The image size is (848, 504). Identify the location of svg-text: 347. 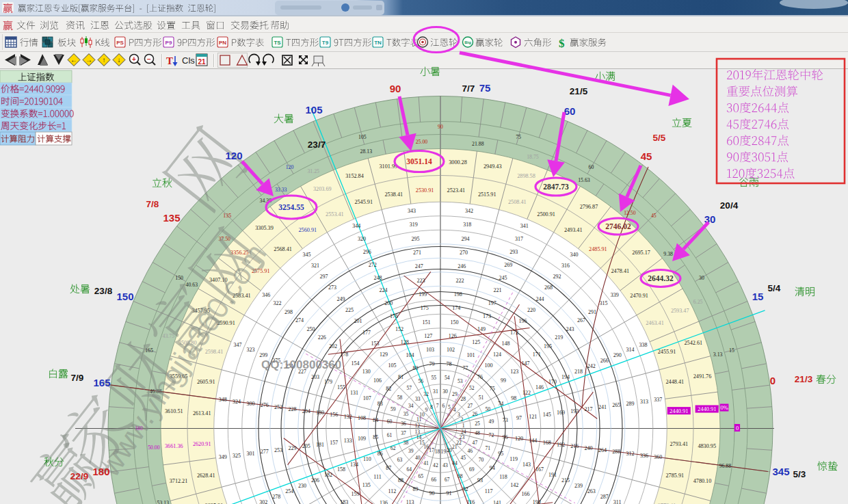
(237, 345).